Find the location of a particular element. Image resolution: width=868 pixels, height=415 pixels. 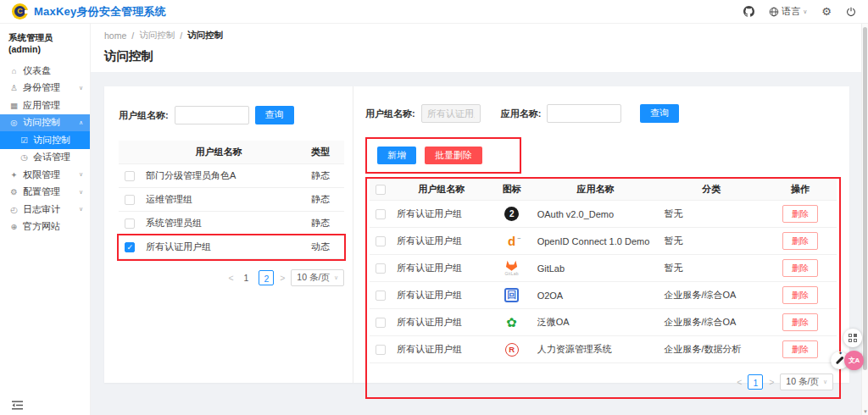

chevron-up-icon: ∧ is located at coordinates (81, 123).